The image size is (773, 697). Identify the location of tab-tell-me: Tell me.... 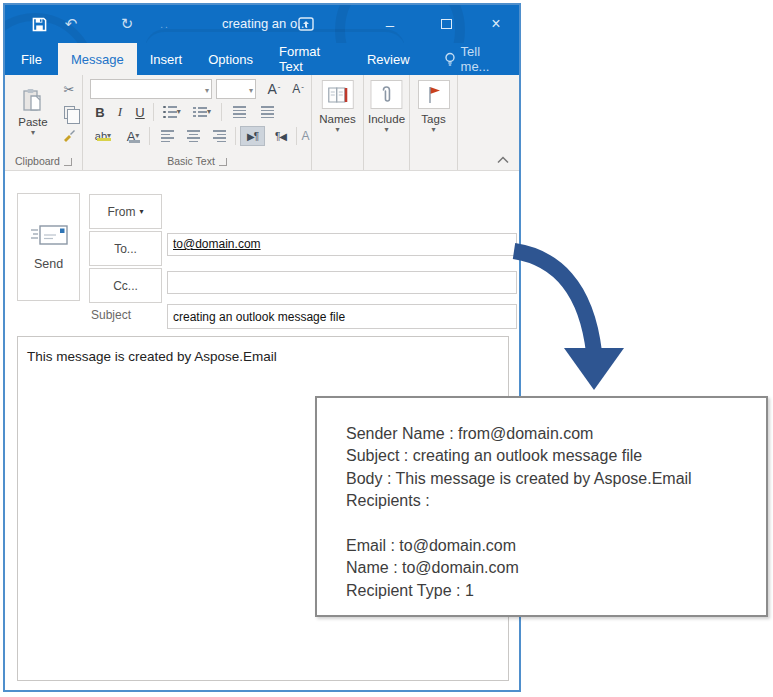
(475, 59).